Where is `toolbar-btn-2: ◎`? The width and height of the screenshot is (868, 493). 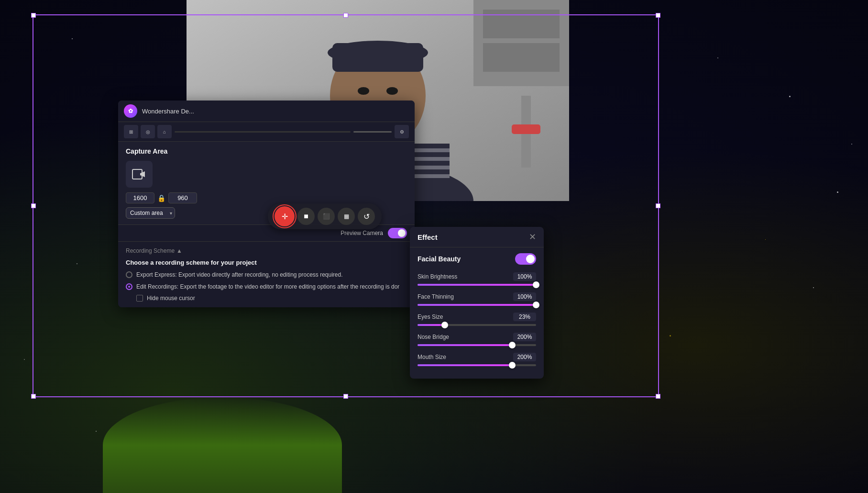
toolbar-btn-2: ◎ is located at coordinates (148, 132).